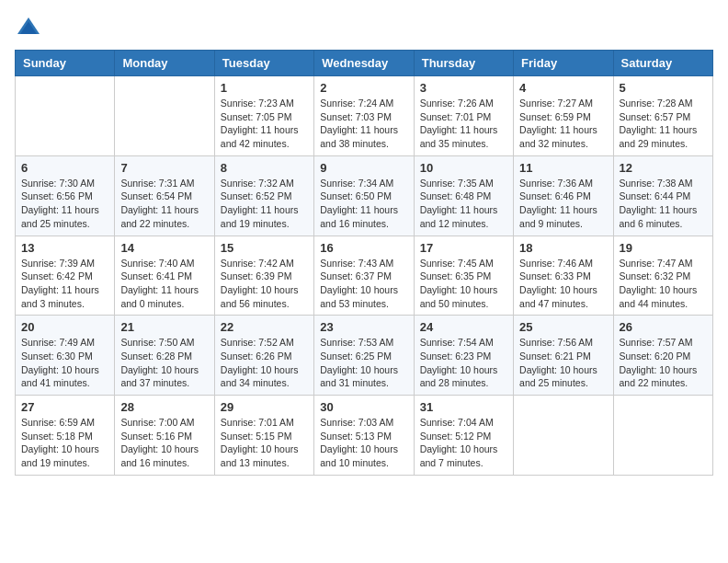  I want to click on day-content: Sunrise: 7:24 AM Sunset: 7:03 PM Dayligh…, so click(364, 123).